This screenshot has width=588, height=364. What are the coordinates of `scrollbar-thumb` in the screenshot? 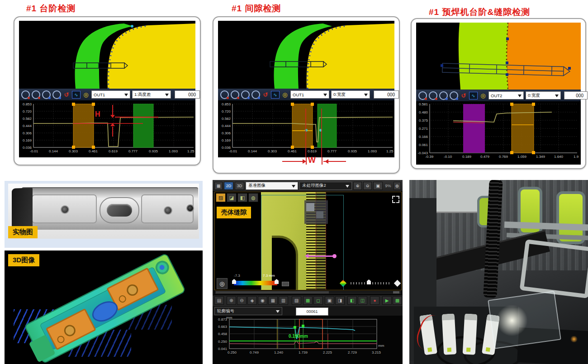 It's located at (272, 292).